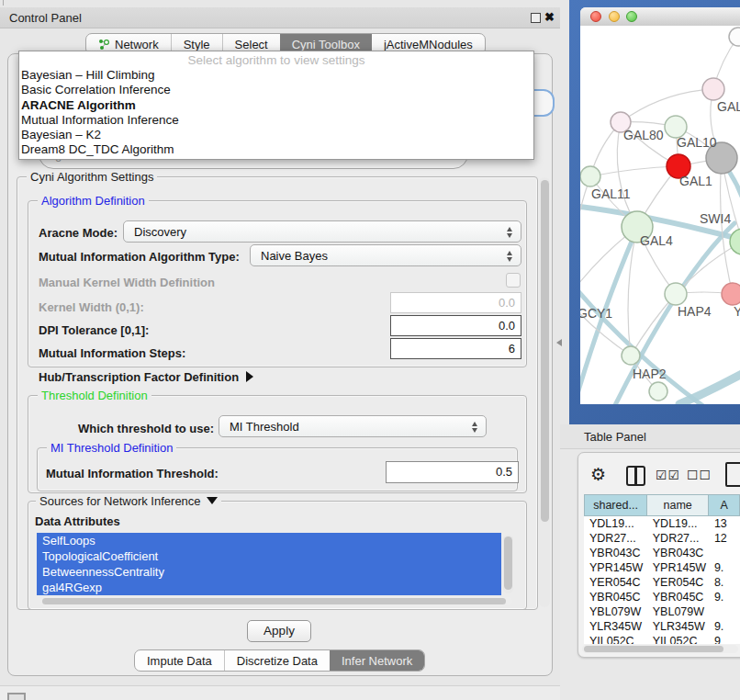 This screenshot has height=700, width=740. Describe the element at coordinates (724, 505) in the screenshot. I see `table-header-cell: A` at that location.